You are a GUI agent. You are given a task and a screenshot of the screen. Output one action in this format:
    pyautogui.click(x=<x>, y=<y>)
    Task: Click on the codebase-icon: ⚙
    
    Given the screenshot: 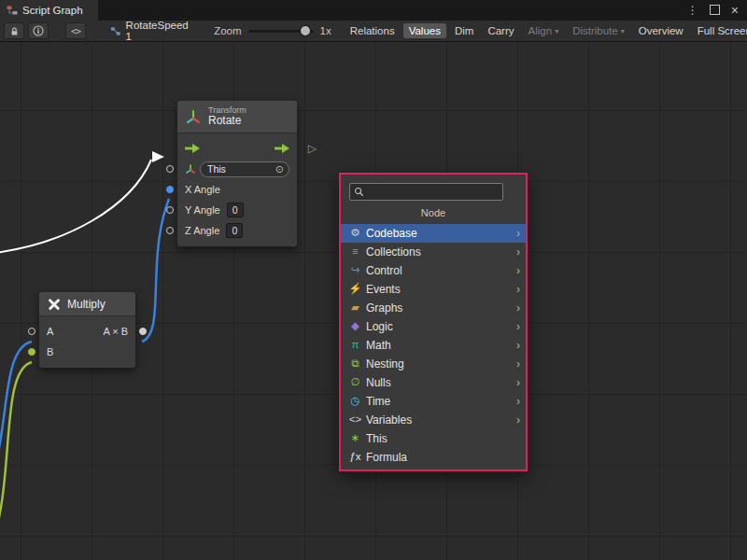 What is the action you would take?
    pyautogui.click(x=355, y=233)
    